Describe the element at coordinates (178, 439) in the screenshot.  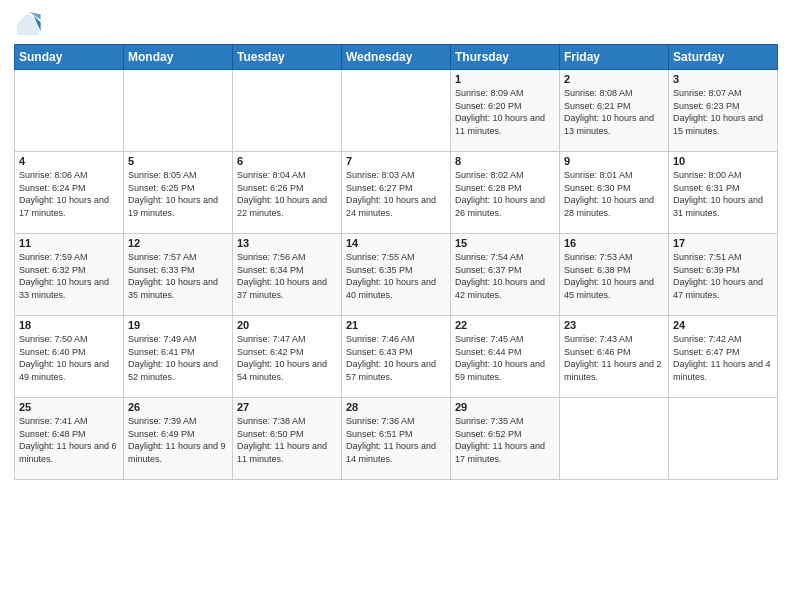
I see `day-cell: 26Sunrise: 7:39 AM Sunset: 6:49 PM Dayli…` at that location.